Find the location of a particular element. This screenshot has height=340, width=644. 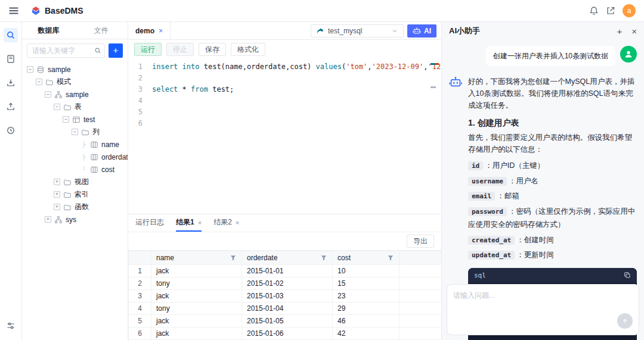

column-icon is located at coordinates (94, 157).